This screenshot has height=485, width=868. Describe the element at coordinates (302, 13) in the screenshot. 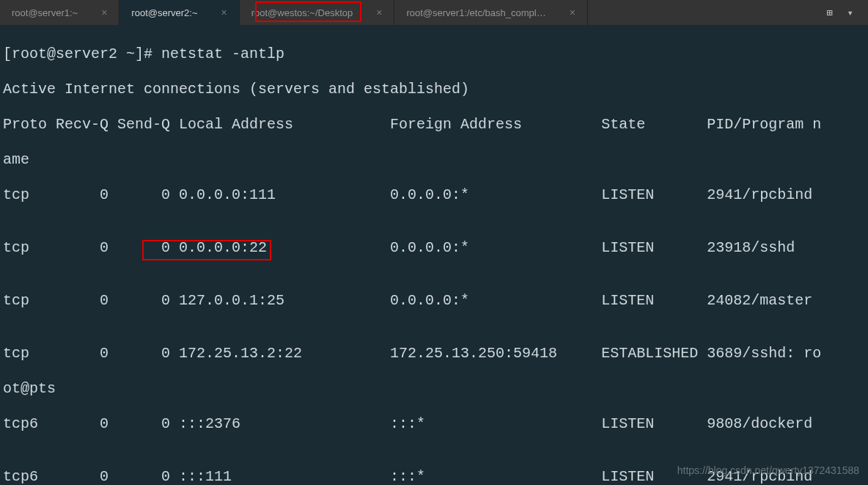

I see `tab-label: root@westos:~/Desktop` at that location.